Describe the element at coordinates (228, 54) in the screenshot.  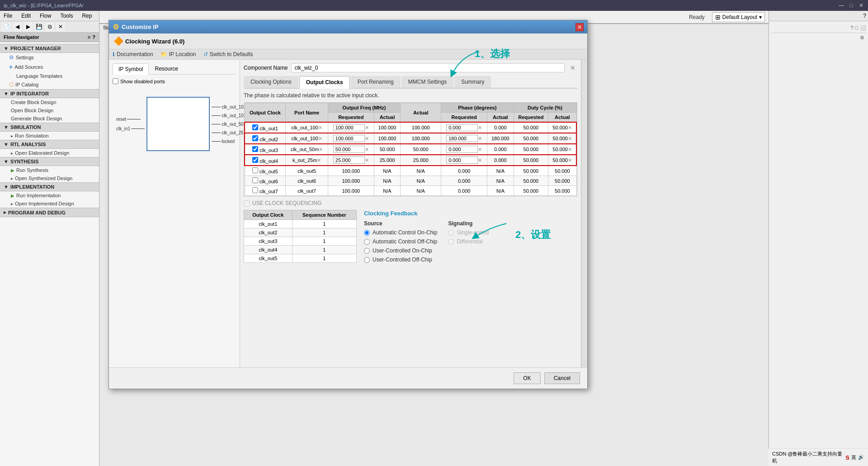
I see `switch-defaults-btn: ↺ Switch to Defaults` at that location.